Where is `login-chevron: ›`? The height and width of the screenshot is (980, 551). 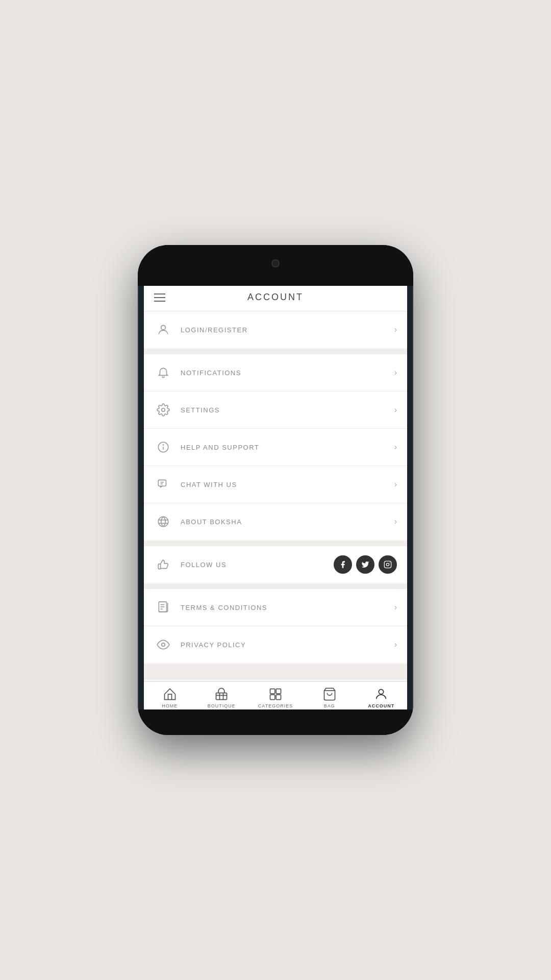
login-chevron: › is located at coordinates (396, 330).